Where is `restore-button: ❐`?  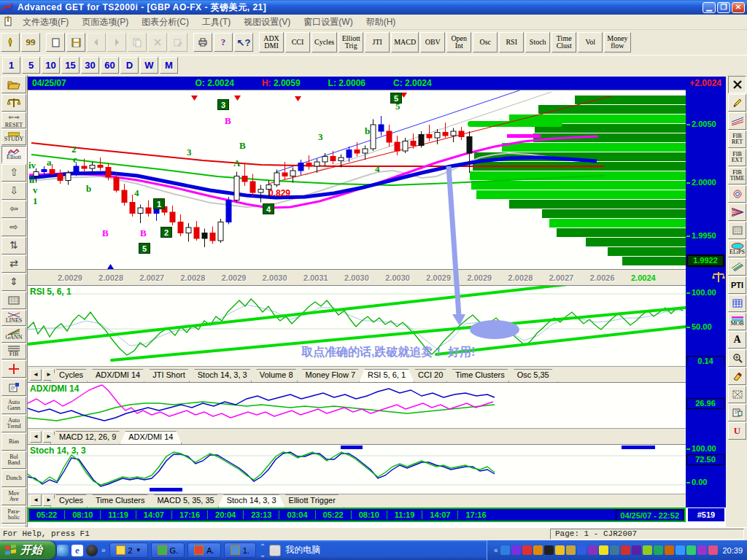
restore-button: ❐ is located at coordinates (724, 7).